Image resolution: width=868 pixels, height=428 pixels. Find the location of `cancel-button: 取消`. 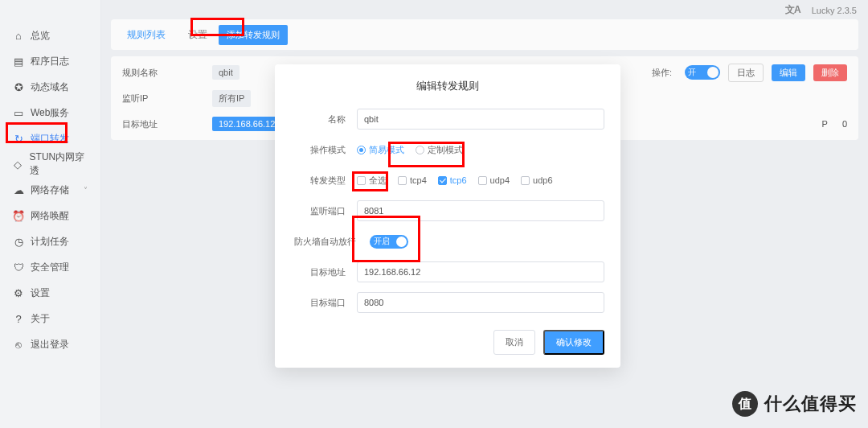

cancel-button: 取消 is located at coordinates (514, 343).